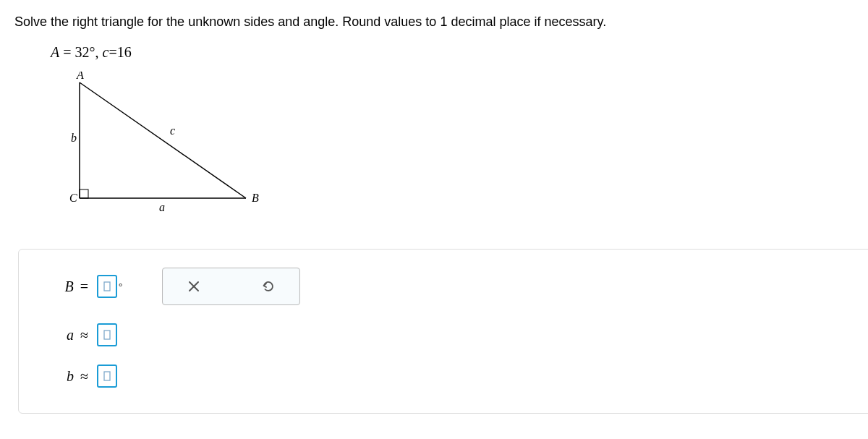 Image resolution: width=868 pixels, height=439 pixels. I want to click on side-b-label: b, so click(74, 137).